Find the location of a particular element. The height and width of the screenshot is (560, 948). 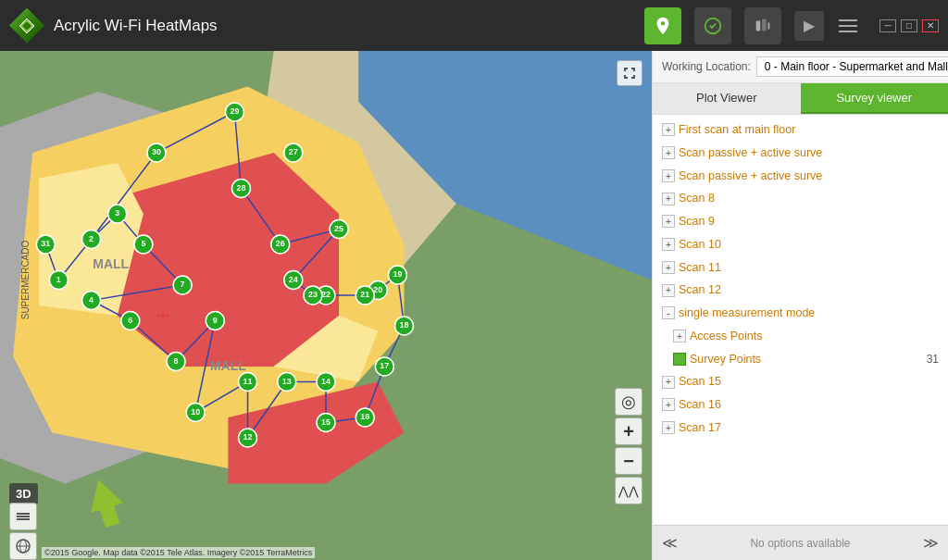

layers-button is located at coordinates (23, 516).